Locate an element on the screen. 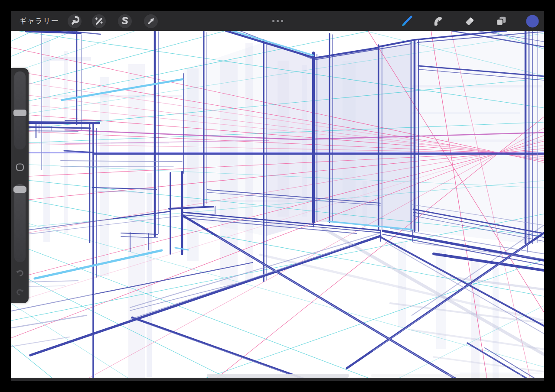  home-indicator is located at coordinates (278, 376).